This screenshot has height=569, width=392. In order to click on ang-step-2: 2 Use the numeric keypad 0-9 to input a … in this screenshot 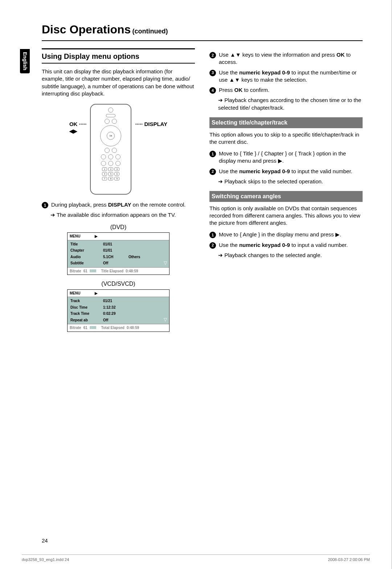, I will do `click(286, 245)`.